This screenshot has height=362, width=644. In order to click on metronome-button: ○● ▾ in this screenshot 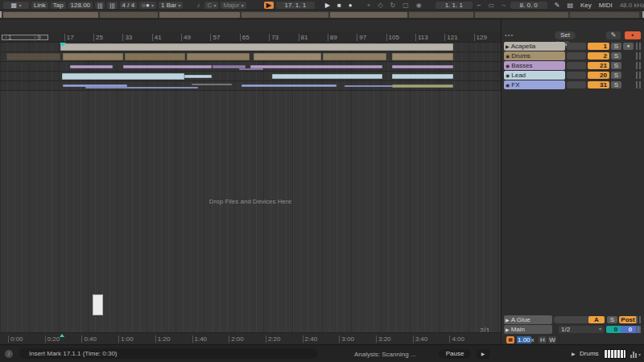, I will do `click(148, 5)`.